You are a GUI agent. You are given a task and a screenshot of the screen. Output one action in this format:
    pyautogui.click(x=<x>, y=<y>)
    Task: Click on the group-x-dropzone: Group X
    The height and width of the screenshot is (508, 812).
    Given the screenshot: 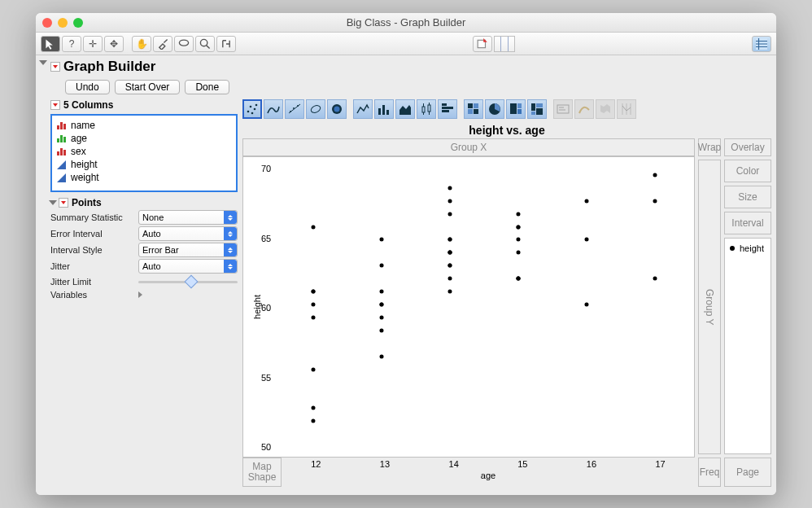 What is the action you would take?
    pyautogui.click(x=469, y=147)
    